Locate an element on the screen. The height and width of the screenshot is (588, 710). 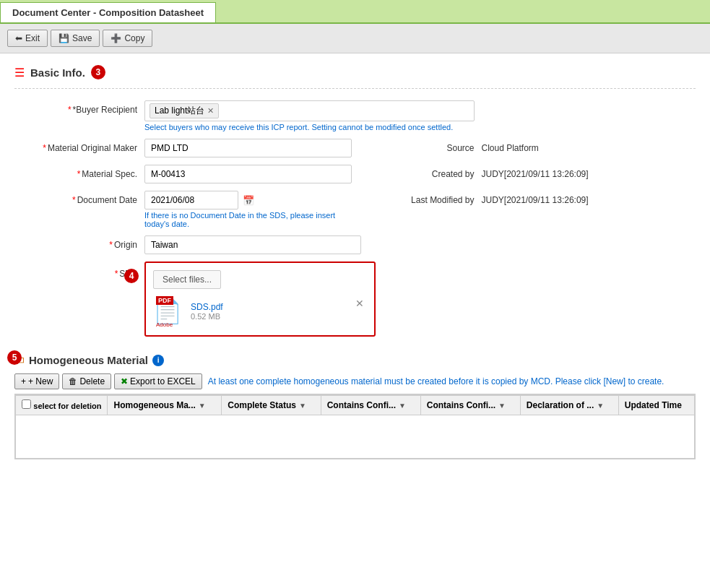
filter-contains2-icon: ▼ is located at coordinates (502, 406).